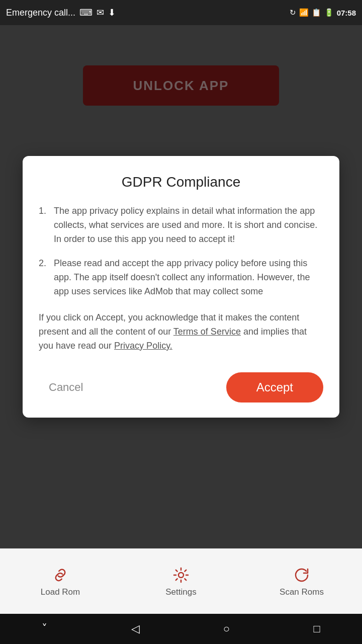 The height and width of the screenshot is (644, 362). I want to click on status-bar: Emergency call... ⌨ ✉ ⬇ ↻ 📶 📋 🔋 07:58, so click(181, 13).